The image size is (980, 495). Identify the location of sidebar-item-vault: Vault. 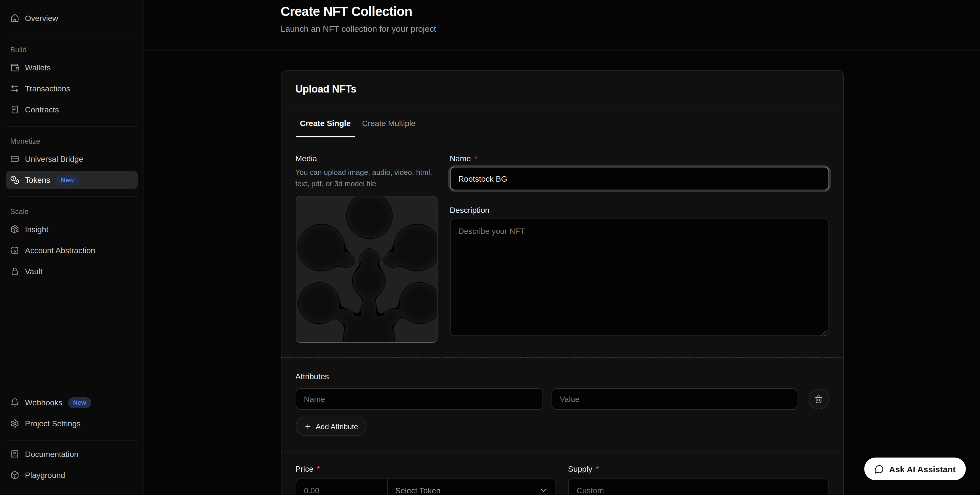
(72, 271).